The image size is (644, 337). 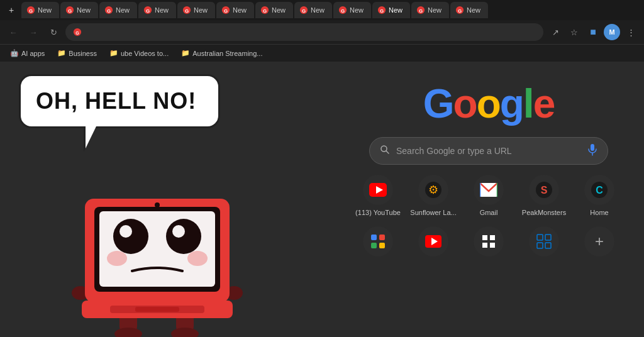 I want to click on youtube-icon-wrap, so click(x=378, y=190).